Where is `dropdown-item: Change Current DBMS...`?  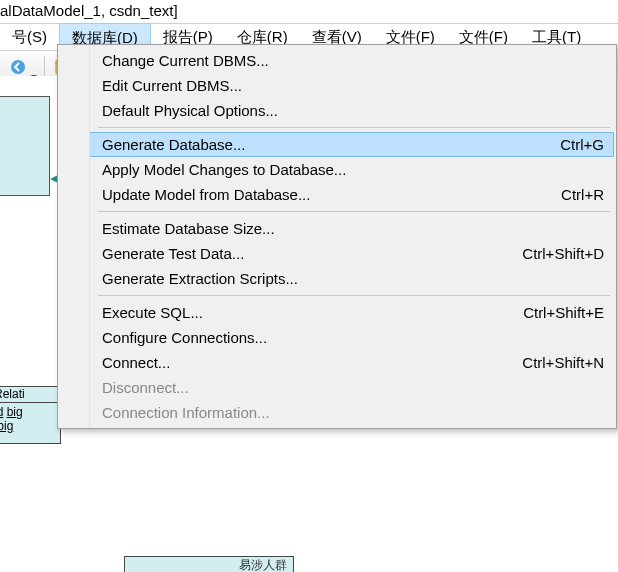 dropdown-item: Change Current DBMS... is located at coordinates (337, 60).